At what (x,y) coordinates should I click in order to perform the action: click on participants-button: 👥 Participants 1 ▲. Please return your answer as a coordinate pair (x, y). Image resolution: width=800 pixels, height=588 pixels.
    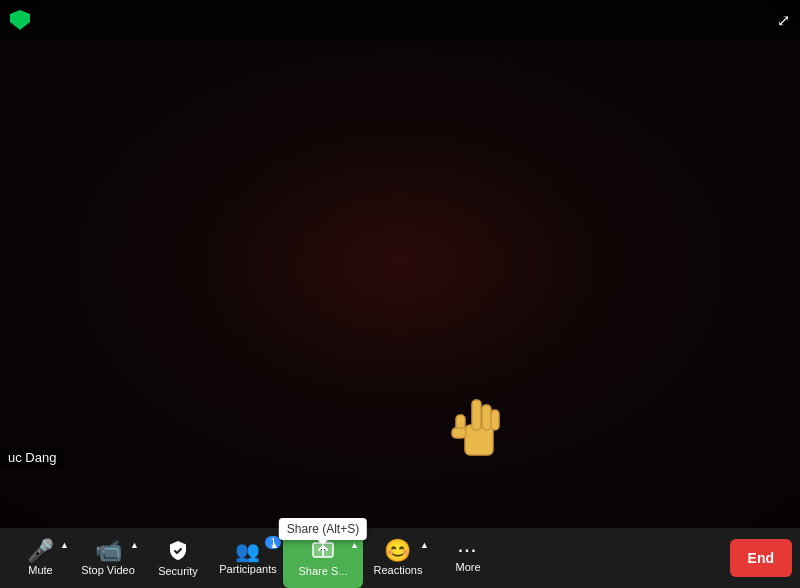
    Looking at the image, I should click on (248, 558).